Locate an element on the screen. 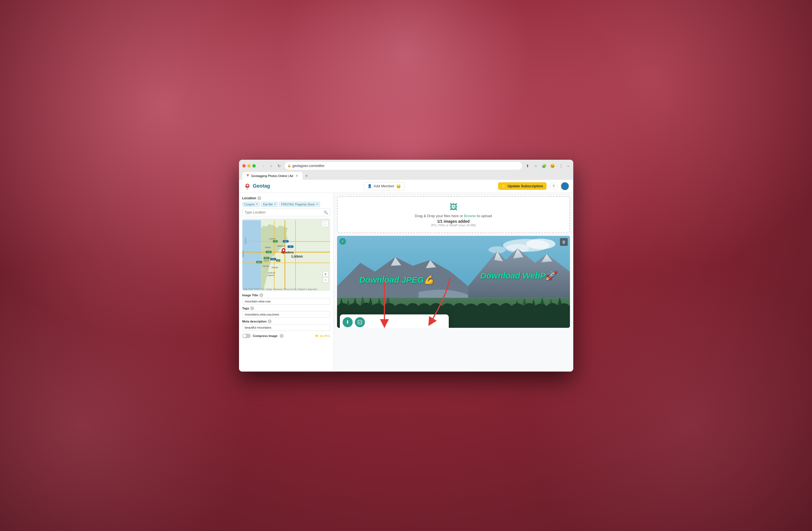 Image resolution: width=812 pixels, height=531 pixels. compress-row: Compress Image i ⭐ Go Pro is located at coordinates (286, 336).